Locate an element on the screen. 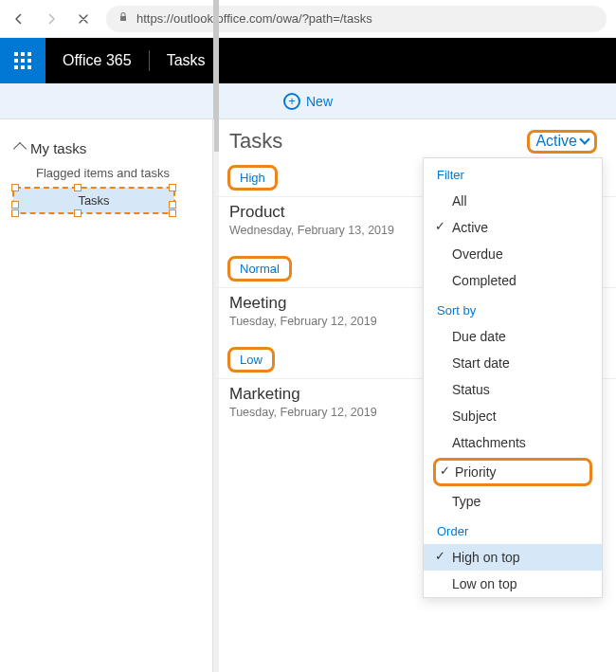  stop-button is located at coordinates (83, 19).